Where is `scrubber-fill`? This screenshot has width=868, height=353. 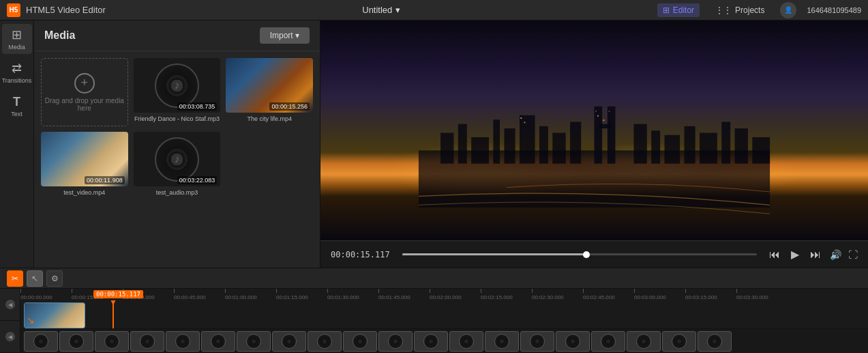
scrubber-fill is located at coordinates (494, 254).